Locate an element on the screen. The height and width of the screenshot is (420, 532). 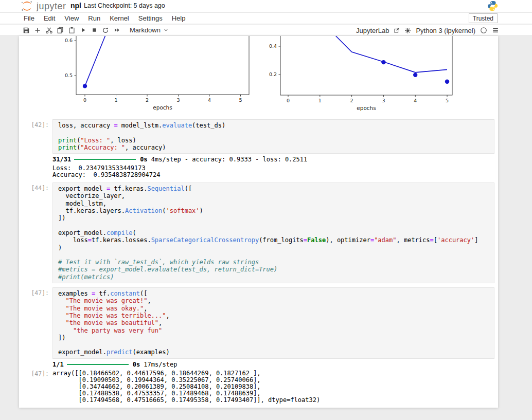
code-cell: [42]:loss, accuracy = model_lstm.evaluat… is located at coordinates (258, 149).